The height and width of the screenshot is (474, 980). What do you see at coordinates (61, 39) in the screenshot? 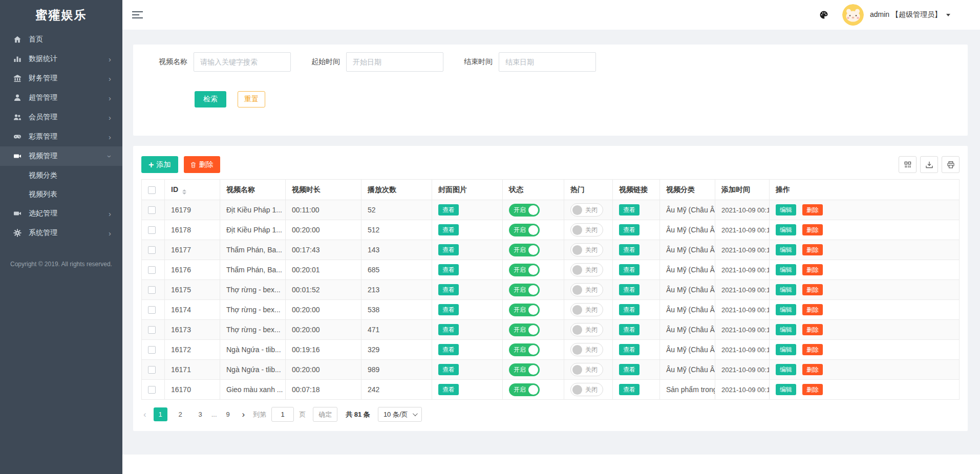
I see `sidebar-item-home: 首页` at bounding box center [61, 39].